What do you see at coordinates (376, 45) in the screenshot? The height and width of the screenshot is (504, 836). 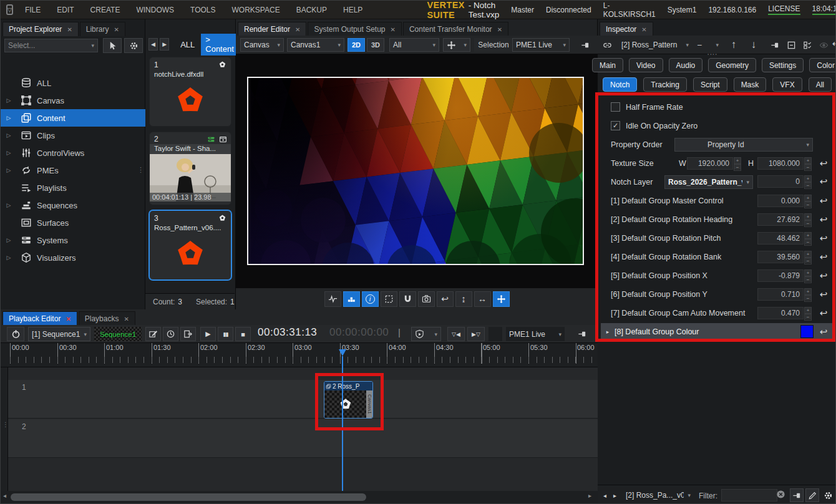 I see `mode-3d-button: 3D` at bounding box center [376, 45].